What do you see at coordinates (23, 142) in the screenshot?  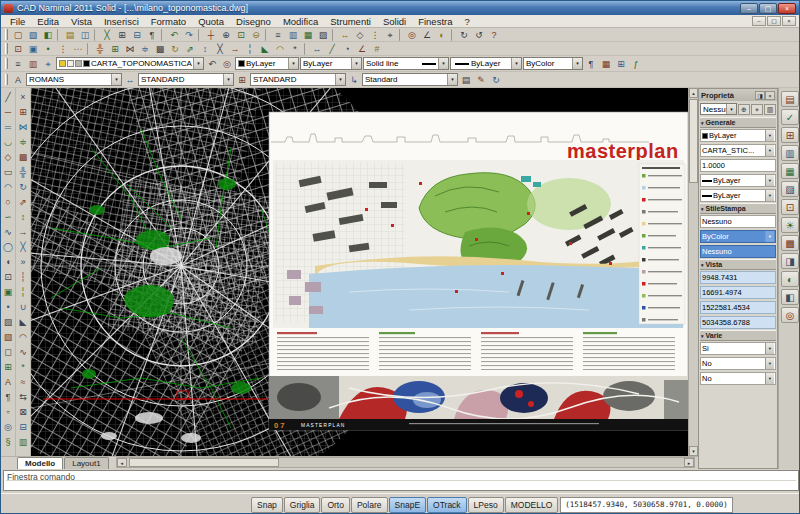 I see `offset-icon: ≑` at bounding box center [23, 142].